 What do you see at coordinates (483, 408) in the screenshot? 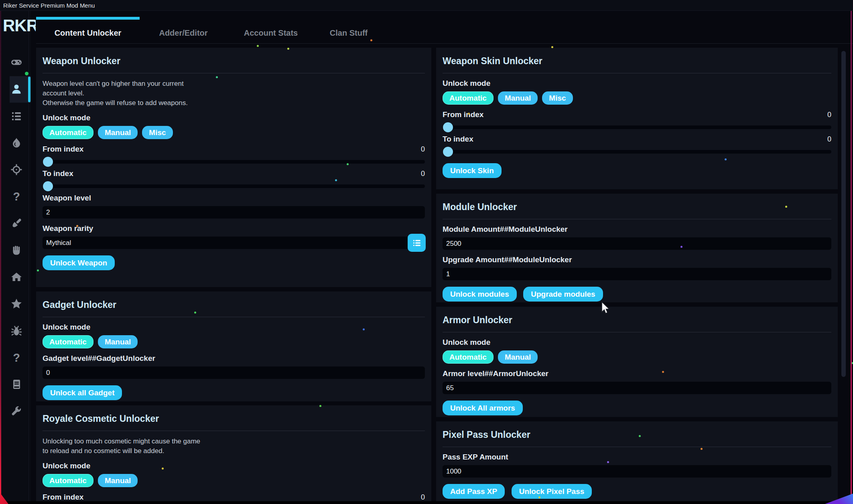
I see `unlock-all-armors-button: Unlock All armors` at bounding box center [483, 408].